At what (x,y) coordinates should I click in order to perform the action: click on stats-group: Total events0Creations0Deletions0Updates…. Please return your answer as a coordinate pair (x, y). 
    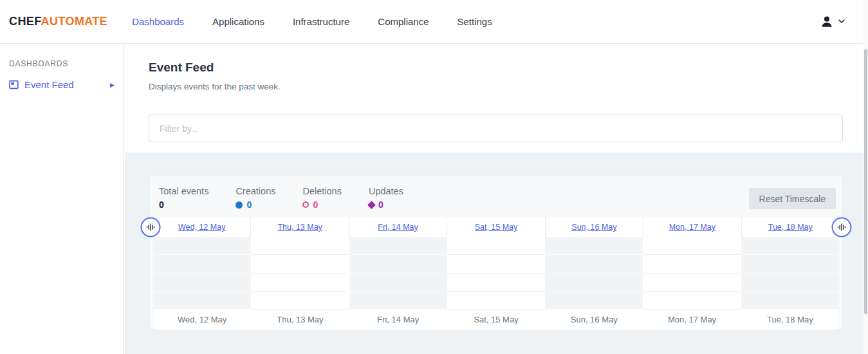
    Looking at the image, I should click on (295, 198).